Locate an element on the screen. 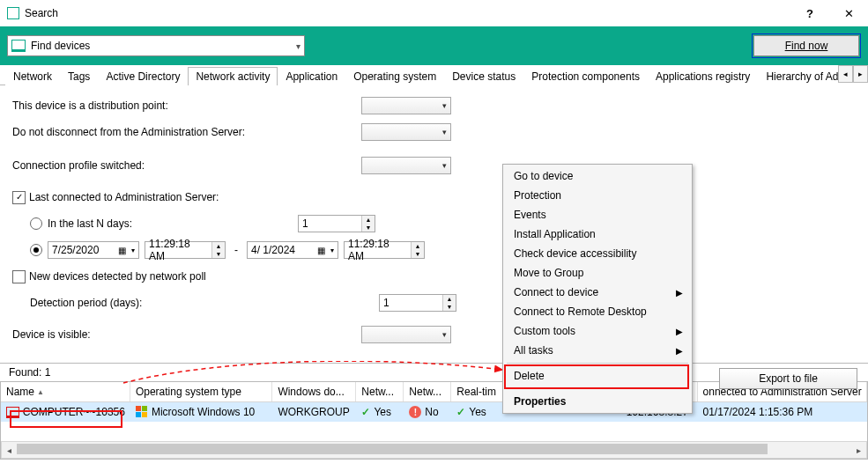 This screenshot has height=471, width=868. tab-operating-system: Operating system is located at coordinates (395, 76).